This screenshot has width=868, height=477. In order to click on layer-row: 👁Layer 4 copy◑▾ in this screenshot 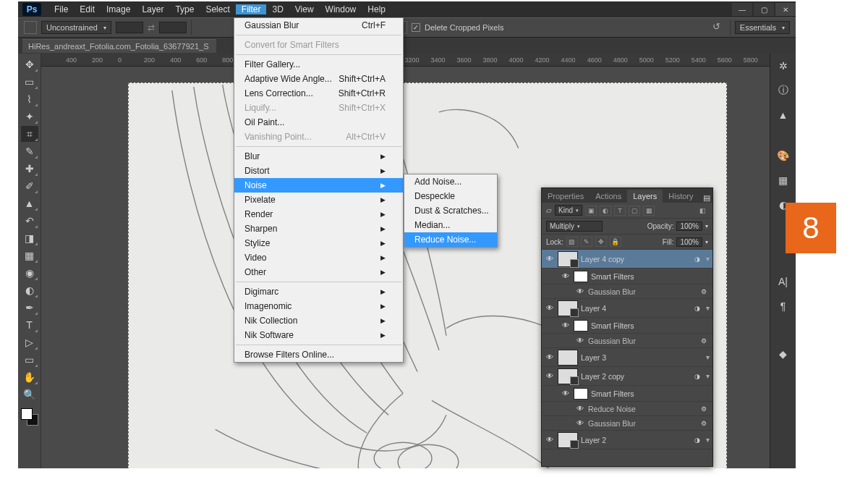, I will do `click(627, 259)`.